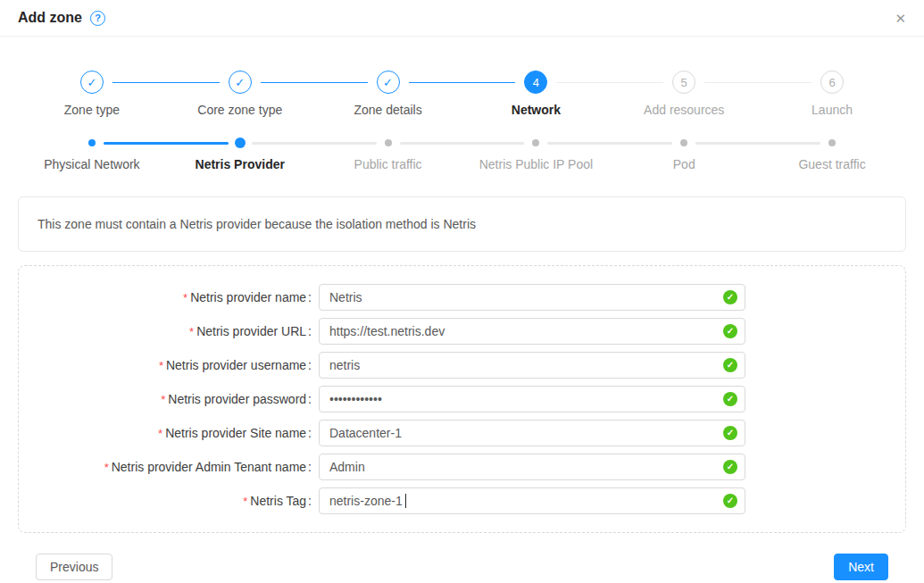 This screenshot has width=924, height=583. Describe the element at coordinates (92, 154) in the screenshot. I see `substep-physical-network: Physical Network` at that location.